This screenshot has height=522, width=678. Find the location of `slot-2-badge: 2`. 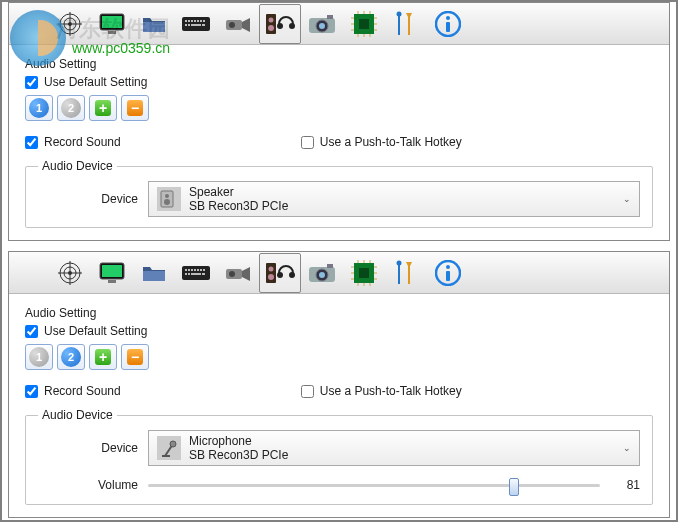

slot-2-badge: 2 is located at coordinates (71, 108).